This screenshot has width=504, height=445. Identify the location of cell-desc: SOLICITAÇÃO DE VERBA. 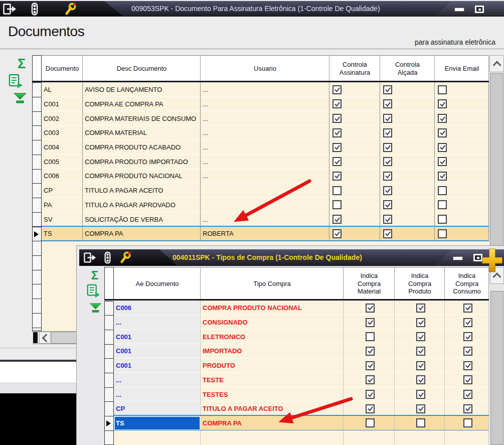
(141, 220).